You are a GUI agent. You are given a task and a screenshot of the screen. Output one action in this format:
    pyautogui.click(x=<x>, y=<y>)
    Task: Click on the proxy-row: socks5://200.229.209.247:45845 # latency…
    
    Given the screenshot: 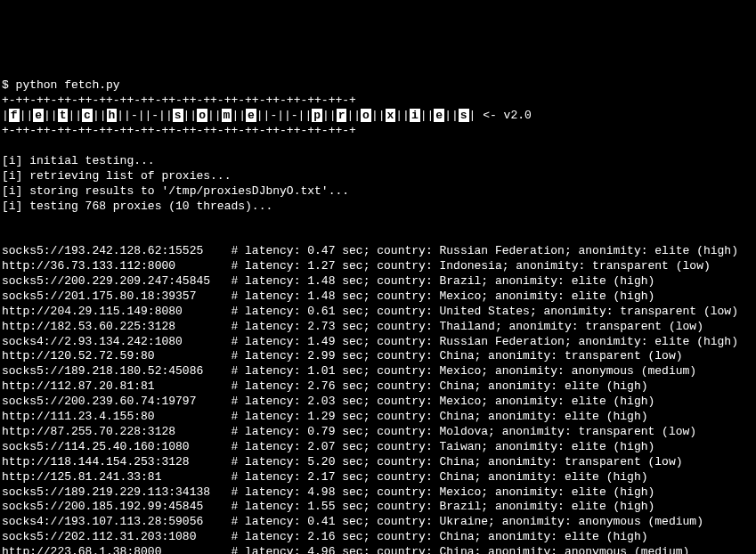 What is the action you would take?
    pyautogui.click(x=378, y=281)
    